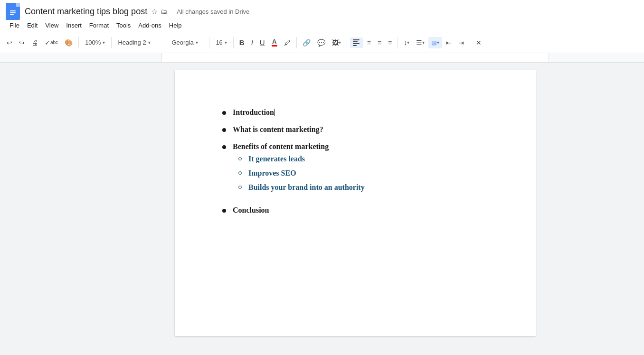  I want to click on text-cursor, so click(275, 112).